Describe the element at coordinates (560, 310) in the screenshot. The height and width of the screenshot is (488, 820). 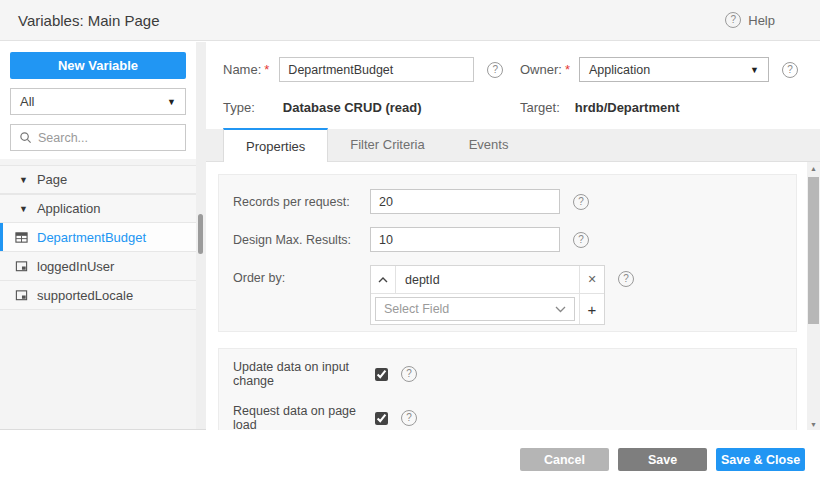
I see `chevron-down-icon` at that location.